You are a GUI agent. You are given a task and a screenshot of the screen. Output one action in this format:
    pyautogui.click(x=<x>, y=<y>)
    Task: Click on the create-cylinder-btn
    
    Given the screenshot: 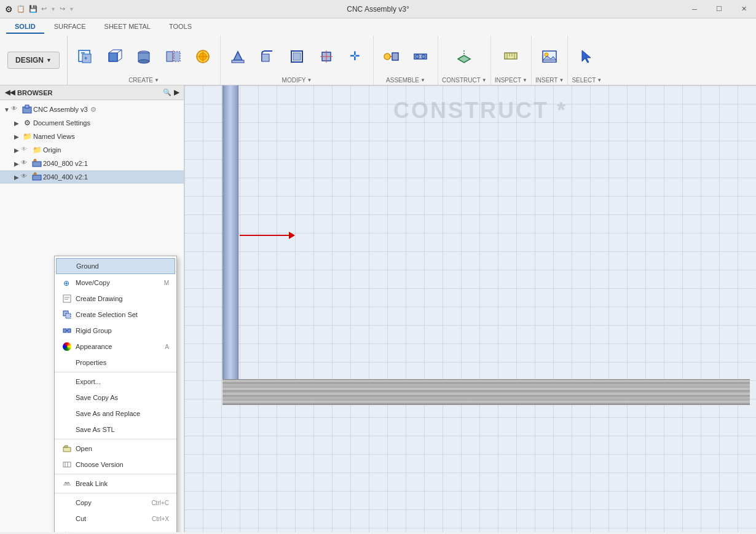 What is the action you would take?
    pyautogui.click(x=144, y=57)
    